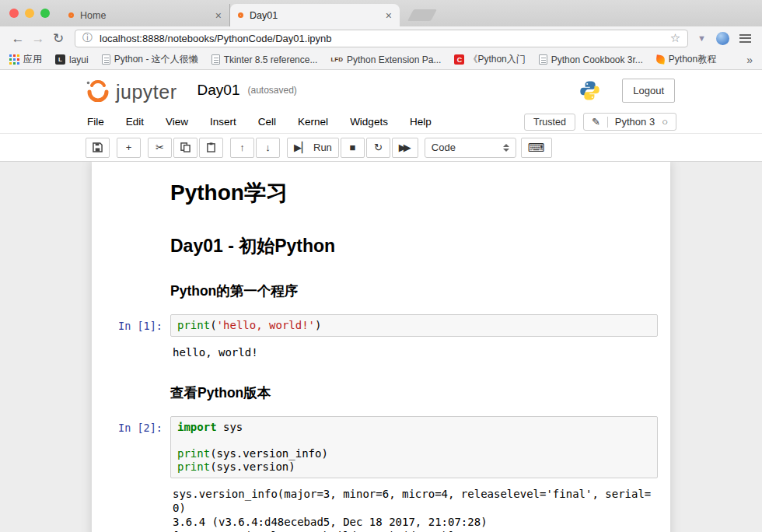 The width and height of the screenshot is (762, 532). Describe the element at coordinates (381, 392) in the screenshot. I see `markdown-cell-h3-version: 查看Python版本` at that location.